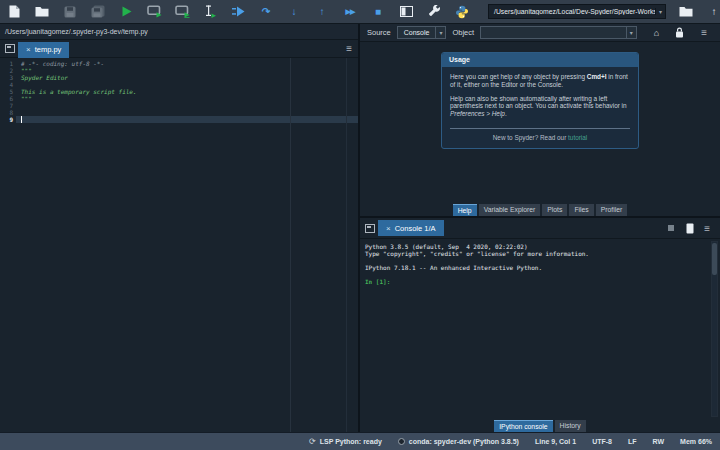 The width and height of the screenshot is (720, 450). What do you see at coordinates (411, 228) in the screenshot?
I see `console-tab: × Console 1/A` at bounding box center [411, 228].